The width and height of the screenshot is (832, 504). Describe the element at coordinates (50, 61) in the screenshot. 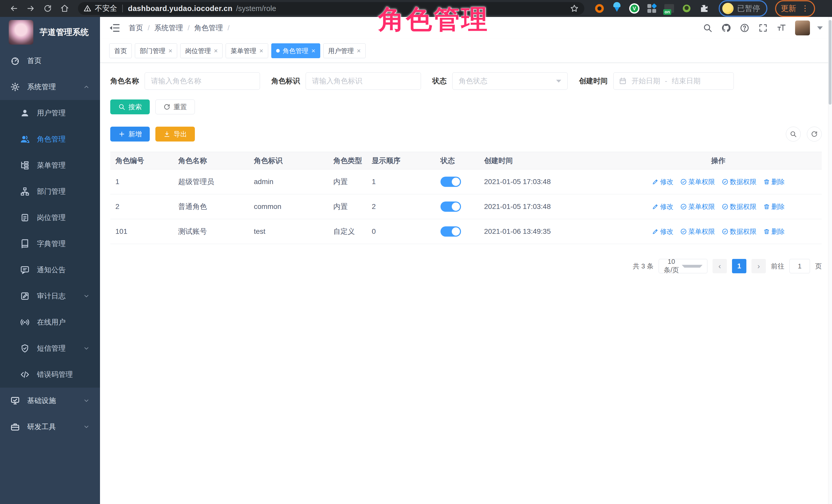

I see `sidebar-item: 首页` at that location.